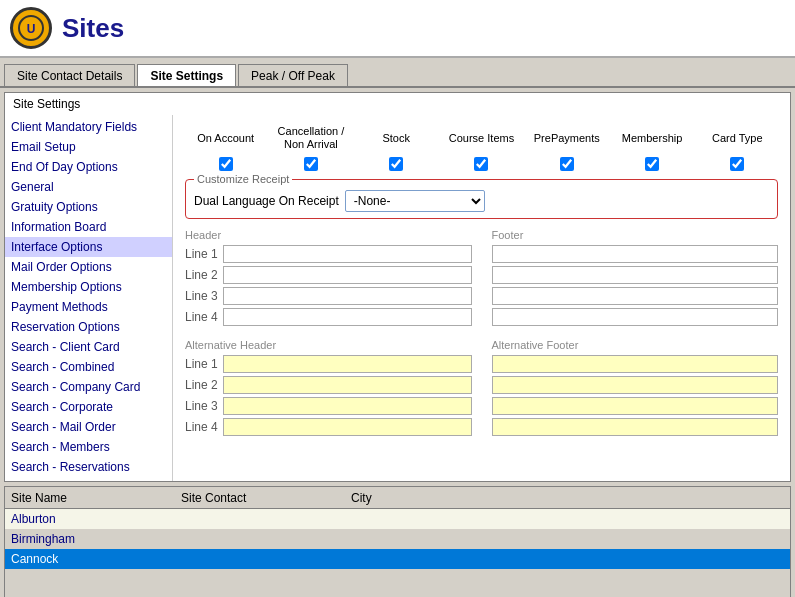 The image size is (795, 597). I want to click on checkbox-membership, so click(652, 164).